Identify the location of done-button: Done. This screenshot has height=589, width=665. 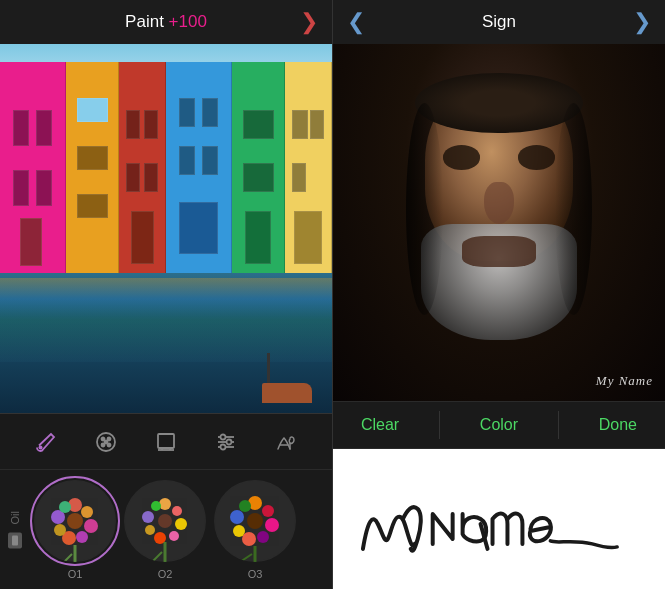
(618, 425).